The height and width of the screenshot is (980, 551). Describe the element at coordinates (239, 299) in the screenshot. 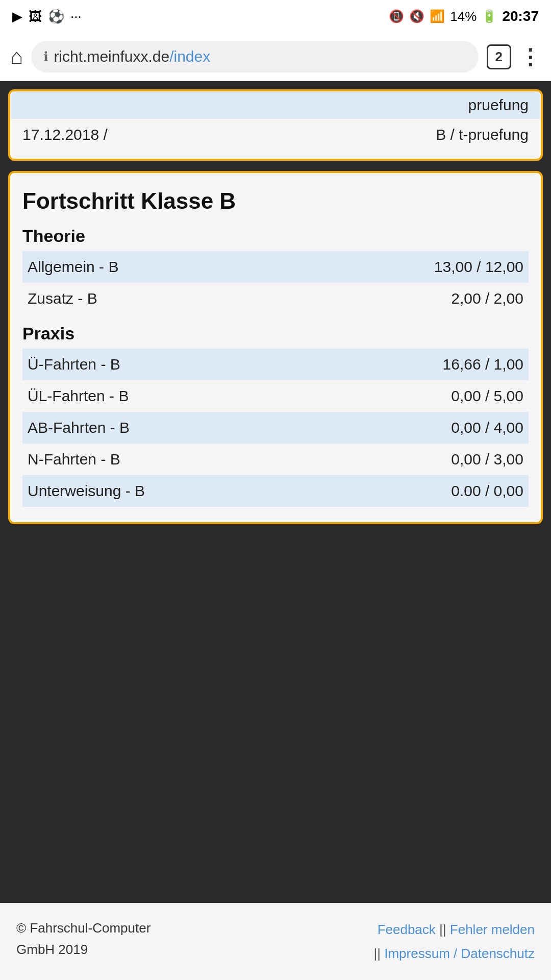

I see `row-label: Zusatz - B` at that location.